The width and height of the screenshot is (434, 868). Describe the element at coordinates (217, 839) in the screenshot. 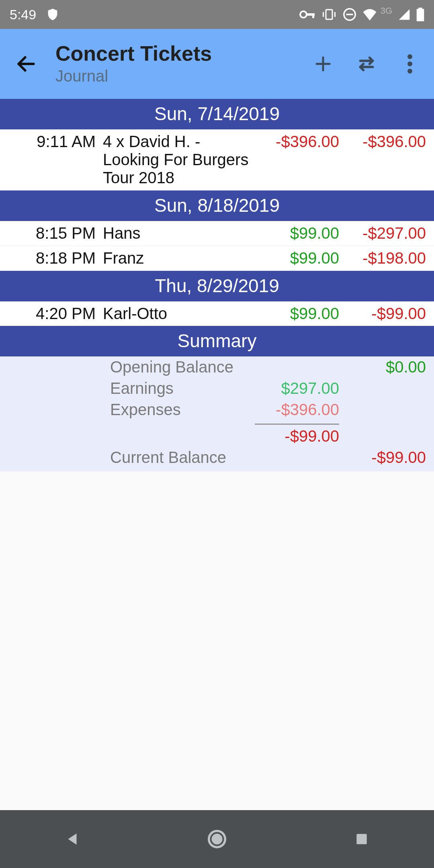

I see `android-nav-bar` at that location.